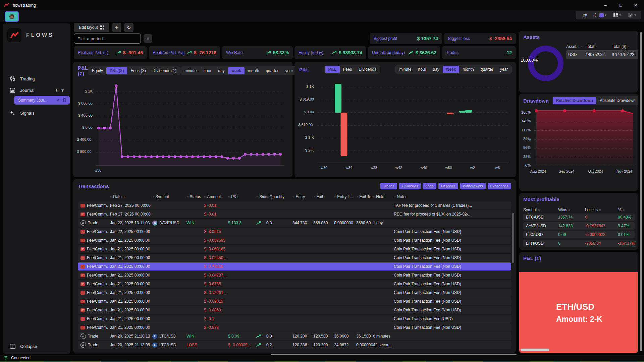 Image resolution: width=644 pixels, height=362 pixels. Describe the element at coordinates (632, 15) in the screenshot. I see `help-dropdown: ? ▾` at that location.